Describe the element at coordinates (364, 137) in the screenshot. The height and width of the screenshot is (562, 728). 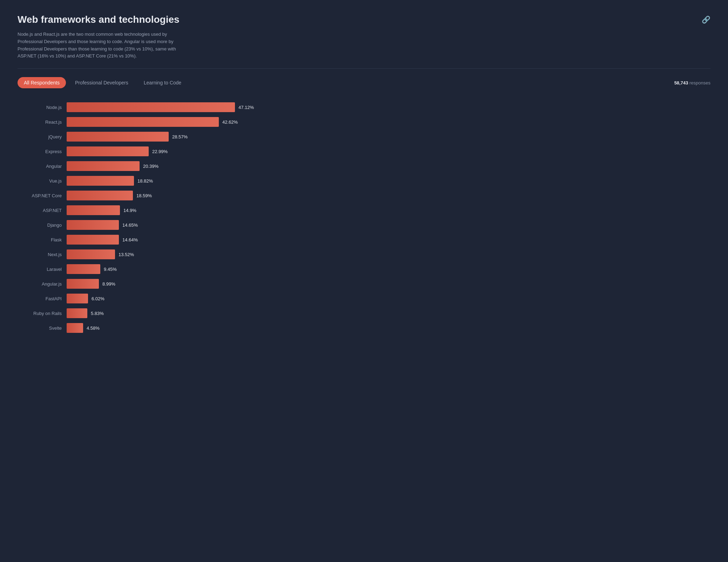
I see `chart-row: jQuery28.57%` at that location.